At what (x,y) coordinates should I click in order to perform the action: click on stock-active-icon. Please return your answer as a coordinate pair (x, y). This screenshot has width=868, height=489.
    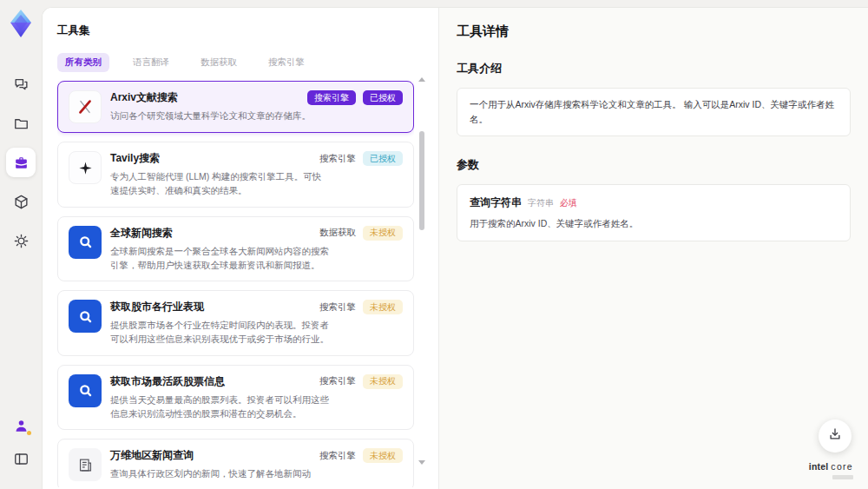
    Looking at the image, I should click on (85, 391).